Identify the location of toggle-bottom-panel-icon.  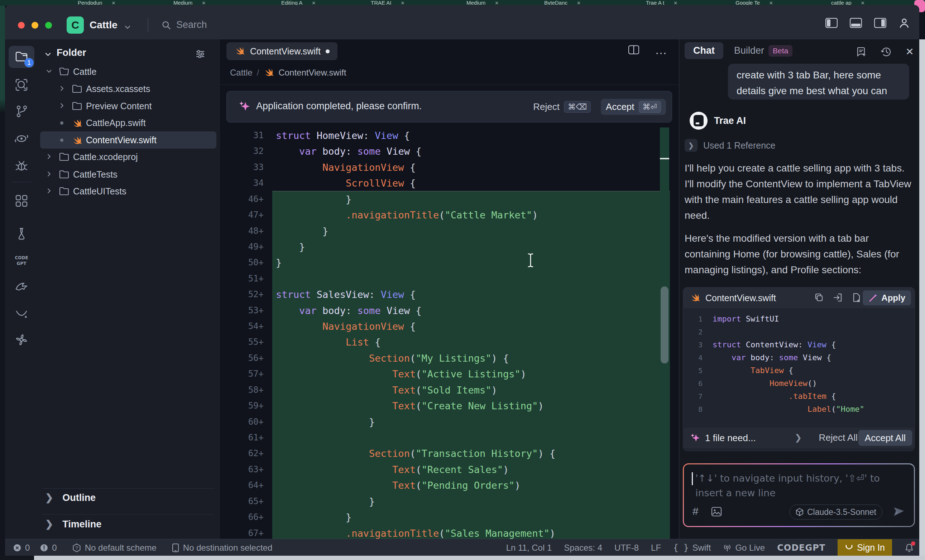
(856, 23).